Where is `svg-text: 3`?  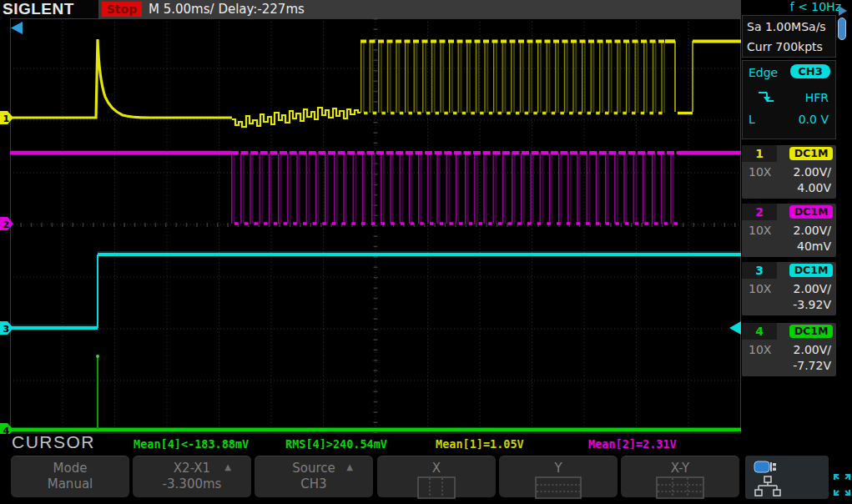 svg-text: 3 is located at coordinates (7, 329).